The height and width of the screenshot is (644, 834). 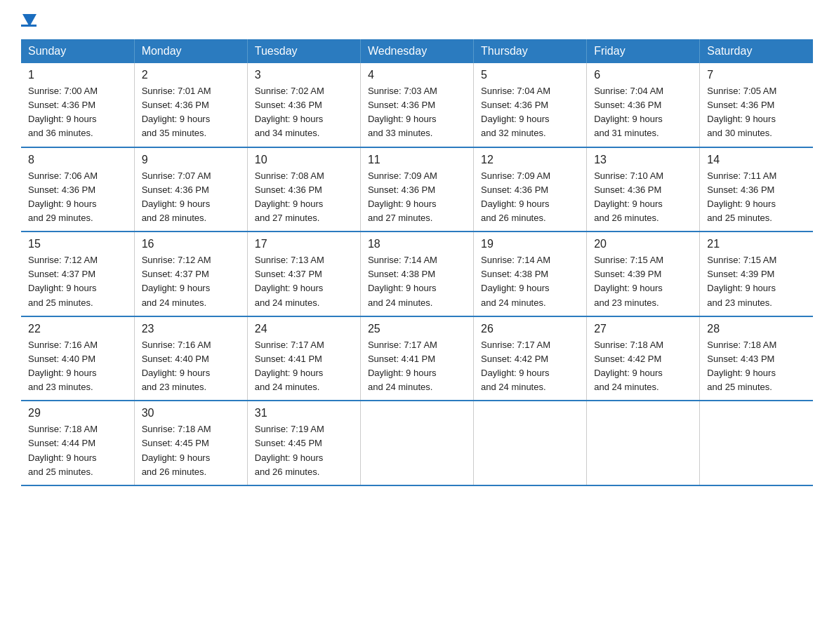 What do you see at coordinates (417, 359) in the screenshot?
I see `calendar-cell: 25Sunrise: 7:17 AMSunset: 4:41 PMDayligh…` at bounding box center [417, 359].